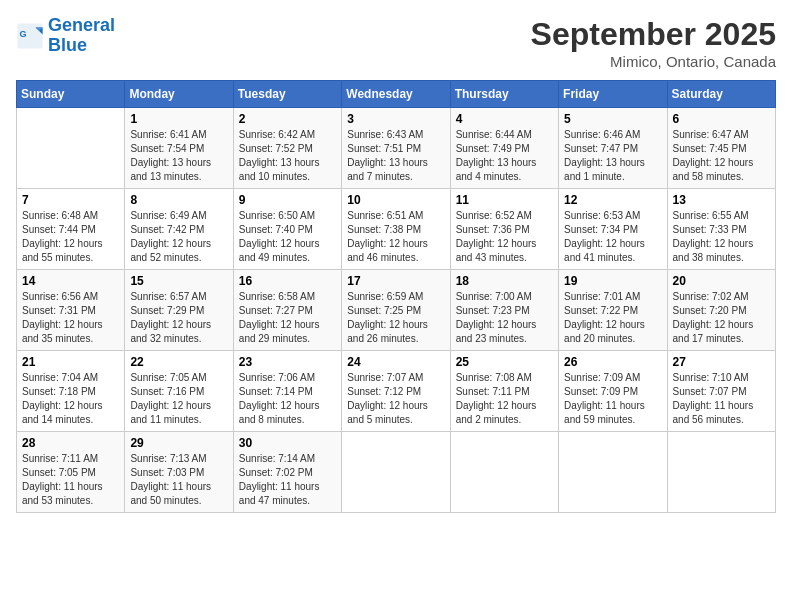 Image resolution: width=792 pixels, height=612 pixels. What do you see at coordinates (70, 237) in the screenshot?
I see `day-info: Sunrise: 6:48 AM Sunset: 7:44 PM Dayligh…` at bounding box center [70, 237].